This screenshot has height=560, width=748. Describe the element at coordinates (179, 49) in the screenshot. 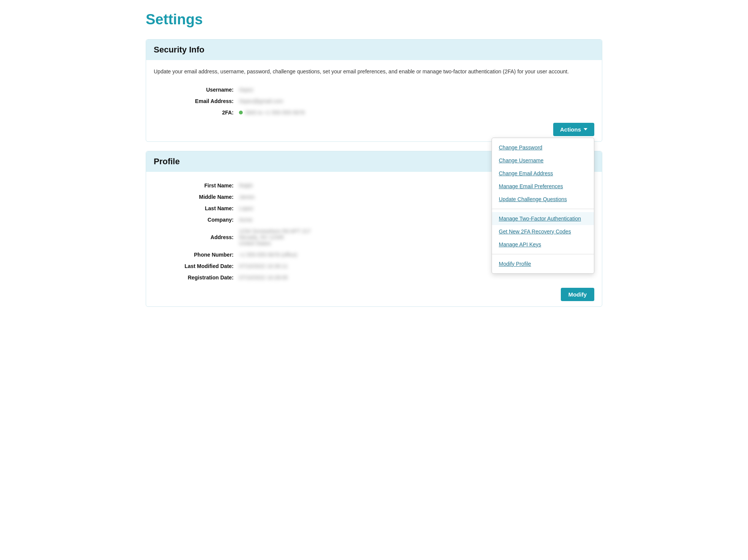

I see `security-info-title: Security Info` at that location.